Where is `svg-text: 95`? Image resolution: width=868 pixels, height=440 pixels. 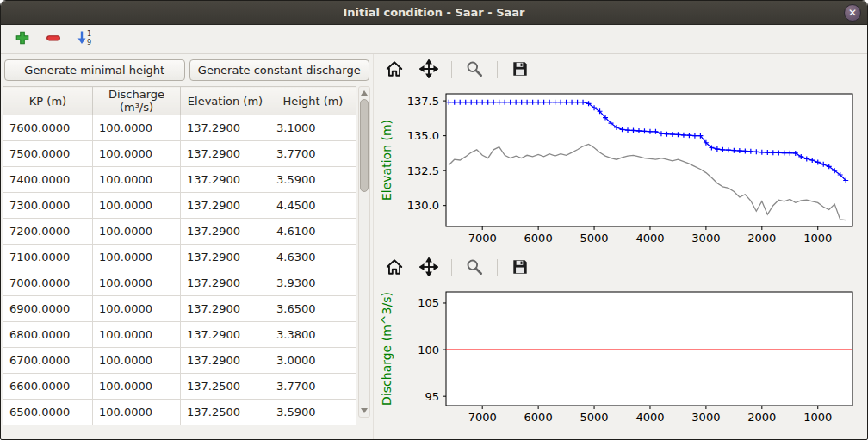
svg-text: 95 is located at coordinates (432, 396).